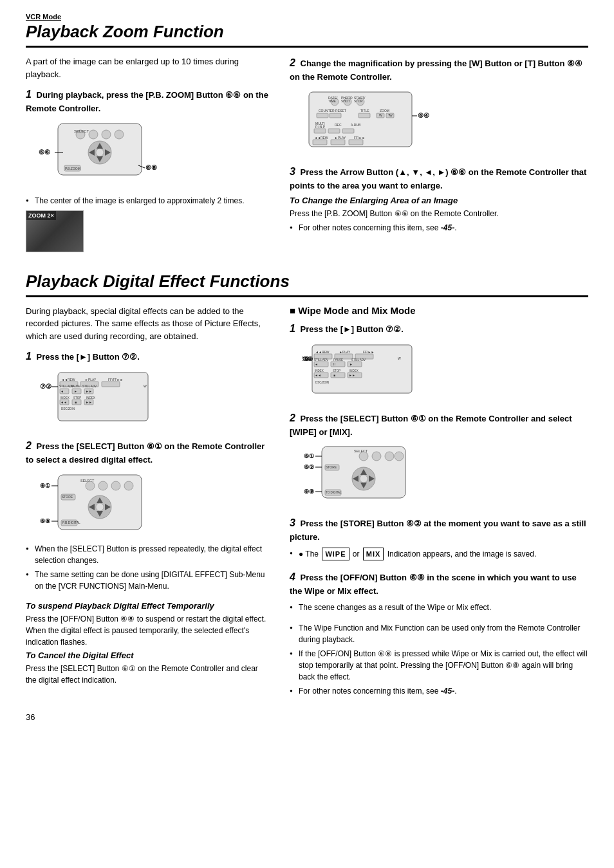  I want to click on svg-text: ◄◄REW, so click(68, 380).